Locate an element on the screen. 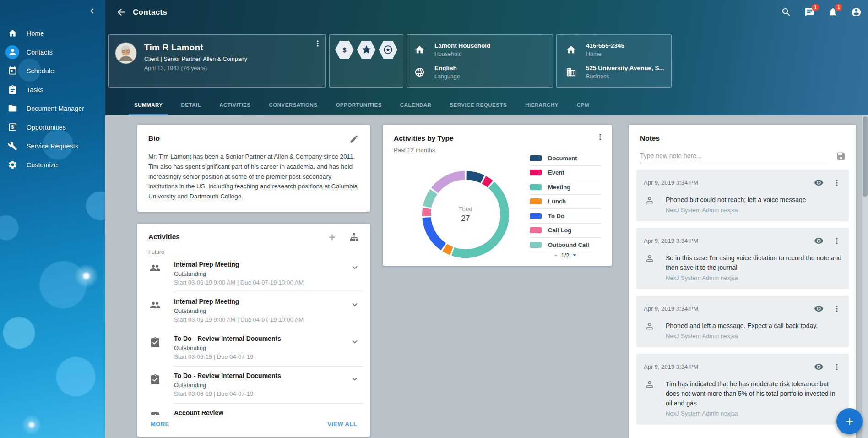 The image size is (868, 438). save-note-icon is located at coordinates (841, 156).